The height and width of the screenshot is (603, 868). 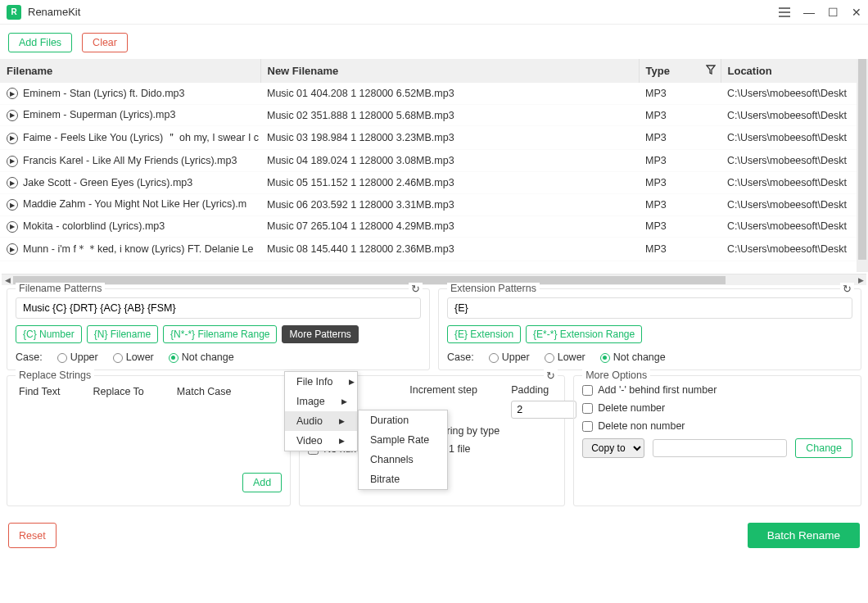 What do you see at coordinates (434, 226) in the screenshot?
I see `table-row: ▶Mokita - colorblind (Lyrics).mp3Music 0…` at bounding box center [434, 226].